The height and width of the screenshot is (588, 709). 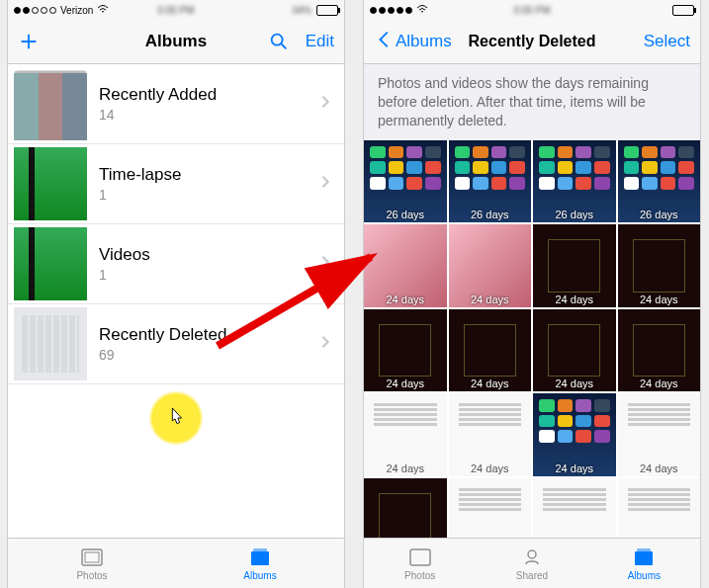 I want to click on album-name: Videos, so click(x=209, y=255).